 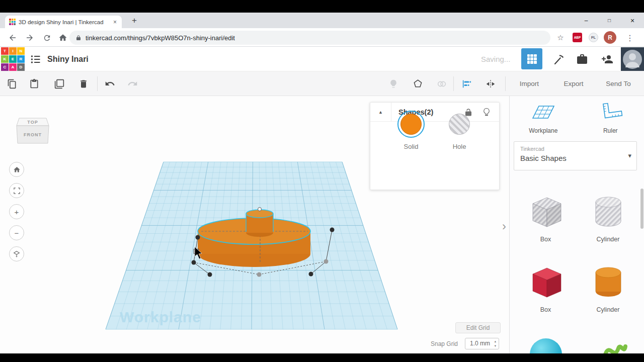 I want to click on collapse-panel-icon: ▲, so click(x=381, y=112).